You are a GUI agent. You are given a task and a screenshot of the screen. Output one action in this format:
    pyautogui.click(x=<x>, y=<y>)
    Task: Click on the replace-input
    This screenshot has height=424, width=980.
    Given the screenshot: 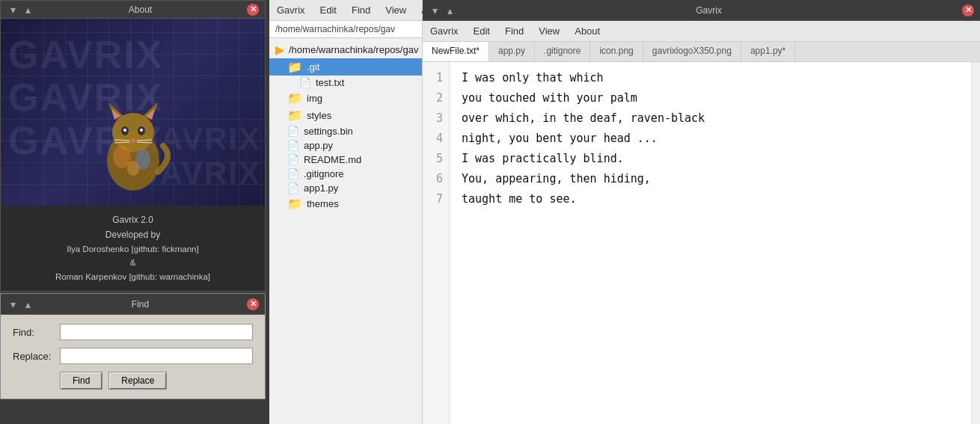 What is the action you would take?
    pyautogui.click(x=156, y=356)
    